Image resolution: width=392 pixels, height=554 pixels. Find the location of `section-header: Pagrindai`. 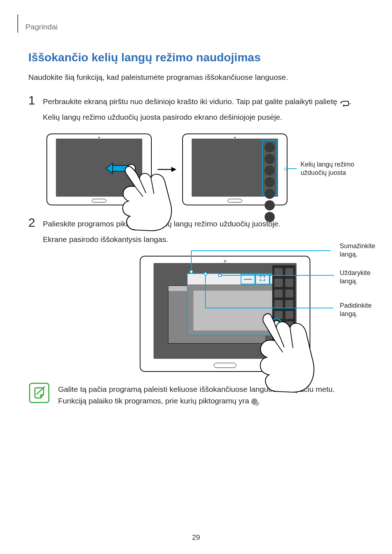

section-header: Pagrindai is located at coordinates (191, 24).